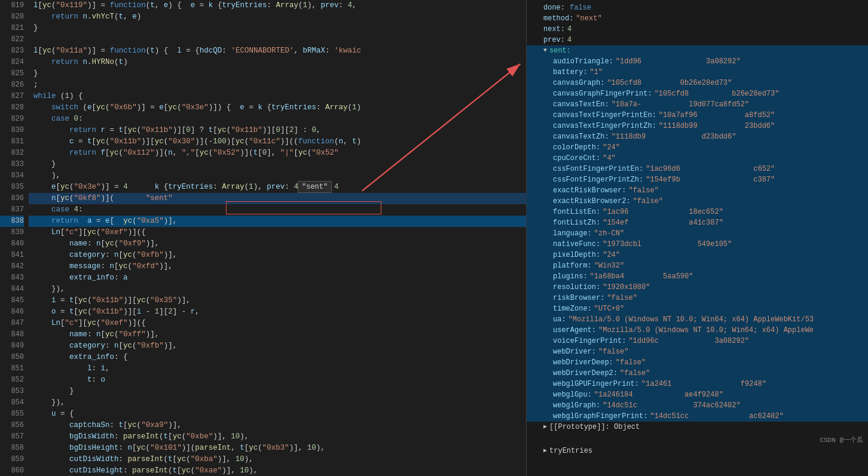 The width and height of the screenshot is (868, 476). I want to click on code-line-857: bgDisWidth: parseInt(t[yc("0xbe")], 10),, so click(277, 437).